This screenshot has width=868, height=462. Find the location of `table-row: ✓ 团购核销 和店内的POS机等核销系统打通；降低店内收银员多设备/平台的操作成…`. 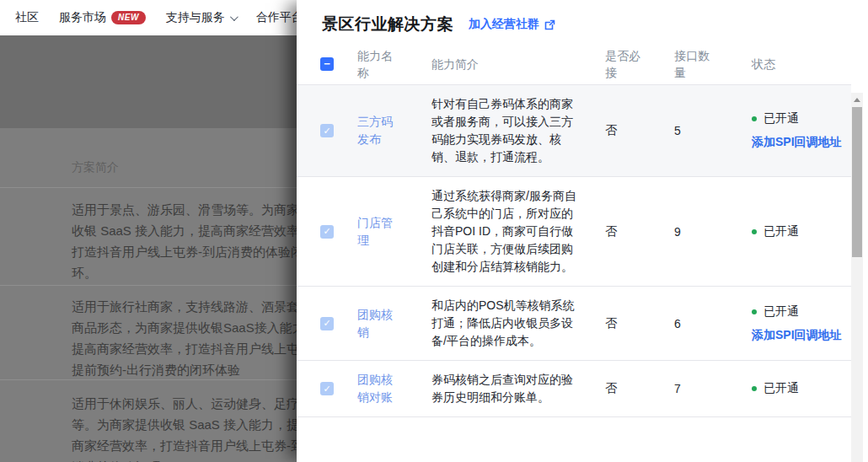

table-row: ✓ 团购核销 和店内的POS机等核销系统打通；降低店内收银员多设备/平台的操作成… is located at coordinates (574, 324).